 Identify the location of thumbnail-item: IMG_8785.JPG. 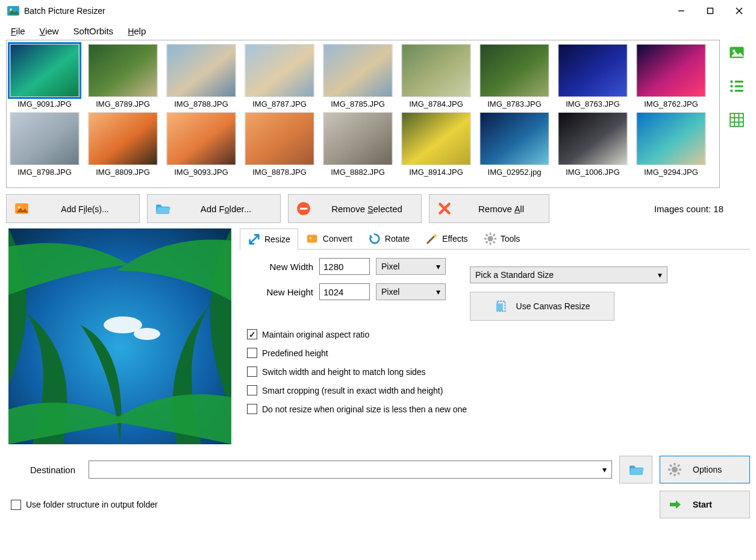
(358, 76).